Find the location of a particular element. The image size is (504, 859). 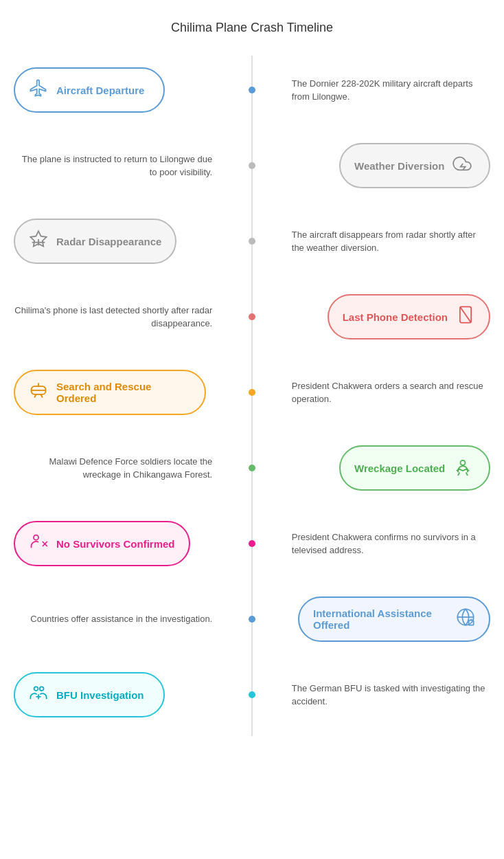

wreckage-icon is located at coordinates (463, 468).